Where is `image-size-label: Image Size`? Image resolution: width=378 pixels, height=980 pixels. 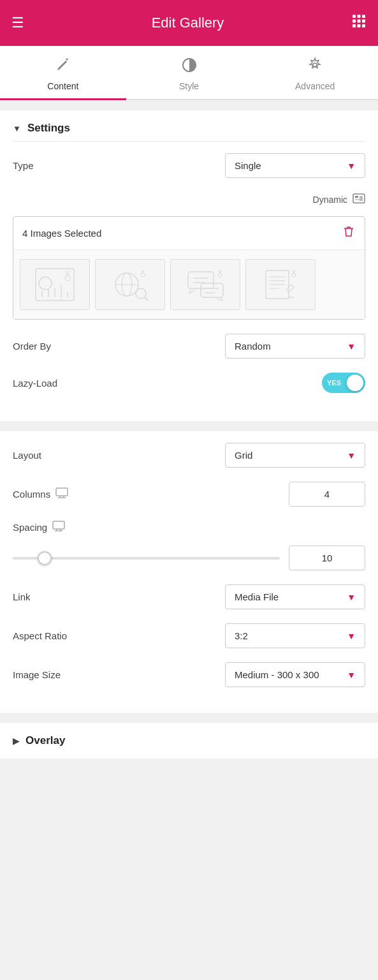
image-size-label: Image Size is located at coordinates (37, 675).